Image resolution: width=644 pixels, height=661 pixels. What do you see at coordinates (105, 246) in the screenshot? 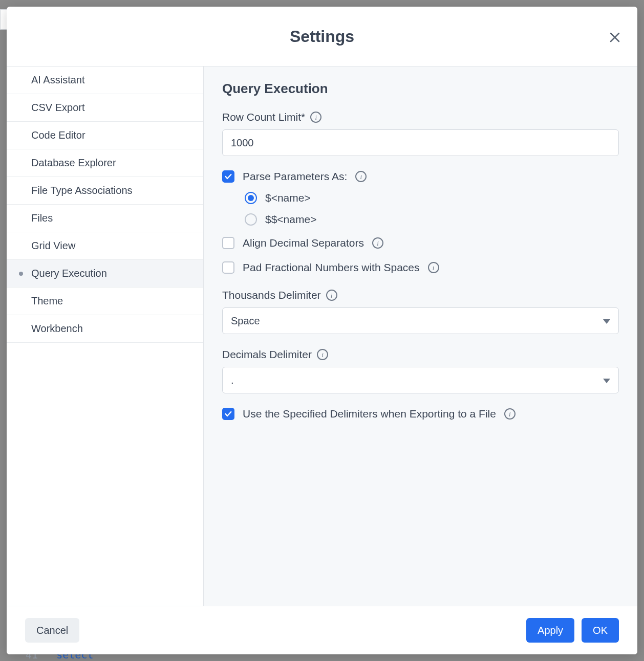
I see `sidebar-item-grid-view: Grid View` at bounding box center [105, 246].